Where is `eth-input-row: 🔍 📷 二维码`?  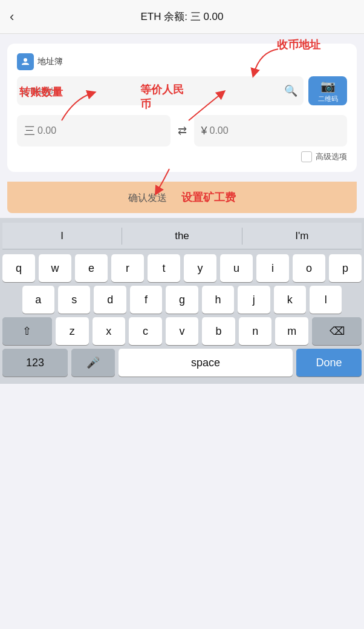
eth-input-row: 🔍 📷 二维码 is located at coordinates (182, 91).